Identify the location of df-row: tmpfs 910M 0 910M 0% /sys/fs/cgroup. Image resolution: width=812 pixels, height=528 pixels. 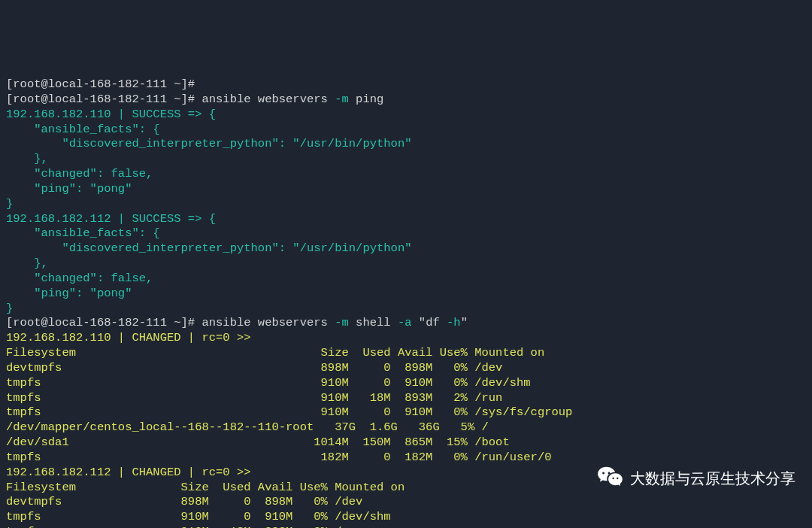
(289, 412).